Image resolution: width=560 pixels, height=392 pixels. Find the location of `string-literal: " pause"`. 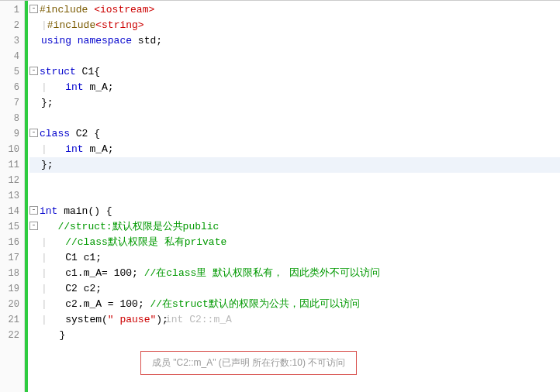

string-literal: " pause" is located at coordinates (132, 319).